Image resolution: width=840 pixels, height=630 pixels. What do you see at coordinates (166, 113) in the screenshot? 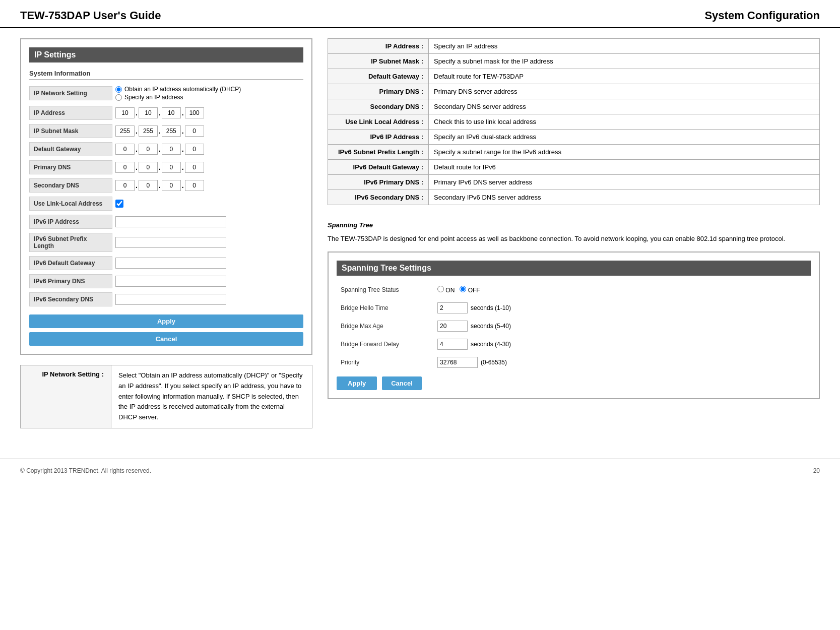
I see `ip-address-row: IP Address . . .` at bounding box center [166, 113].